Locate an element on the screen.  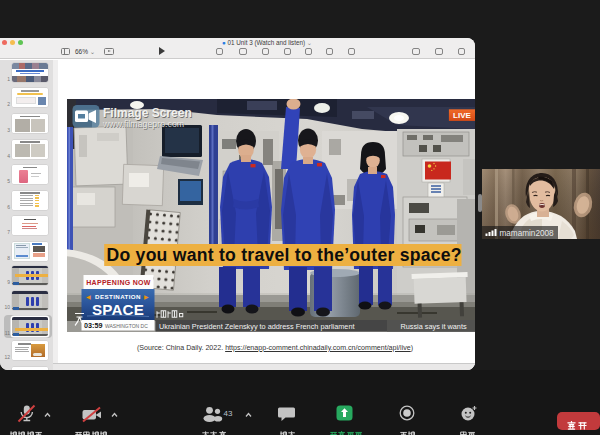
svg-text:Do you want to travel to the’o: Do you want to travel to the’outer space… is located at coordinates (284, 255).